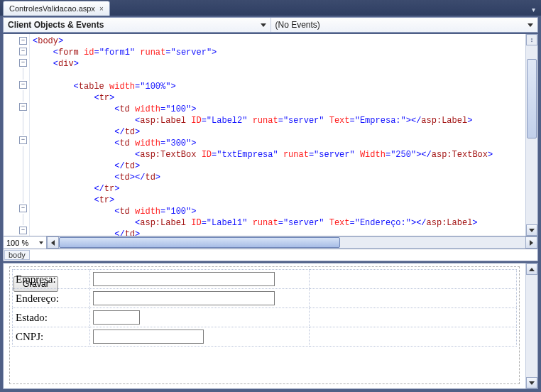 This screenshot has height=392, width=541. I want to click on document-tab: ControlesValidacao.aspx ×, so click(57, 9).